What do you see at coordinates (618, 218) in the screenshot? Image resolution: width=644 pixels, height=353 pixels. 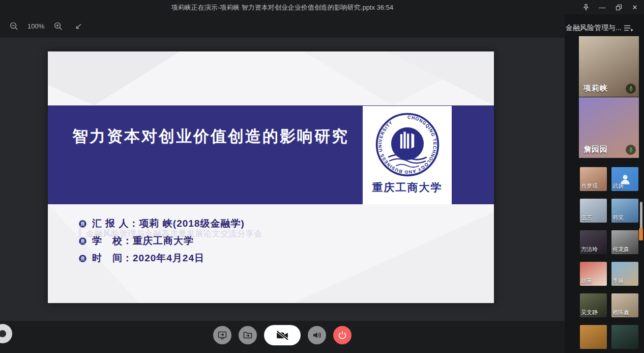 I see `participant-name-label: 韩笑` at bounding box center [618, 218].